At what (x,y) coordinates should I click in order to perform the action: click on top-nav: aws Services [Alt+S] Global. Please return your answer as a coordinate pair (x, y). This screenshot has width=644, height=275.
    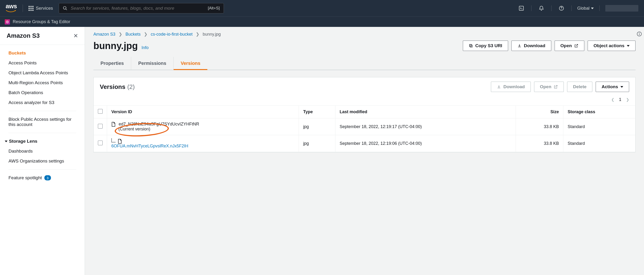
    Looking at the image, I should click on (322, 8).